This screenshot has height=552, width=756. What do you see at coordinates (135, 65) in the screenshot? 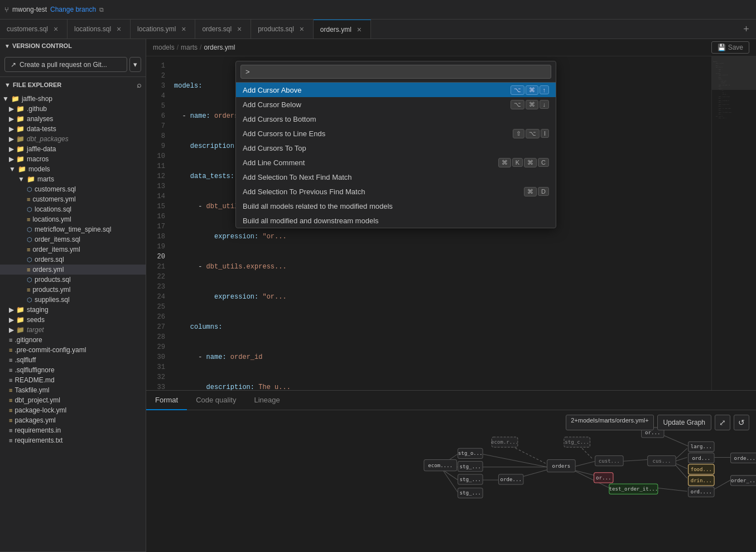
I see `pr-dropdown-button: ▾` at bounding box center [135, 65].